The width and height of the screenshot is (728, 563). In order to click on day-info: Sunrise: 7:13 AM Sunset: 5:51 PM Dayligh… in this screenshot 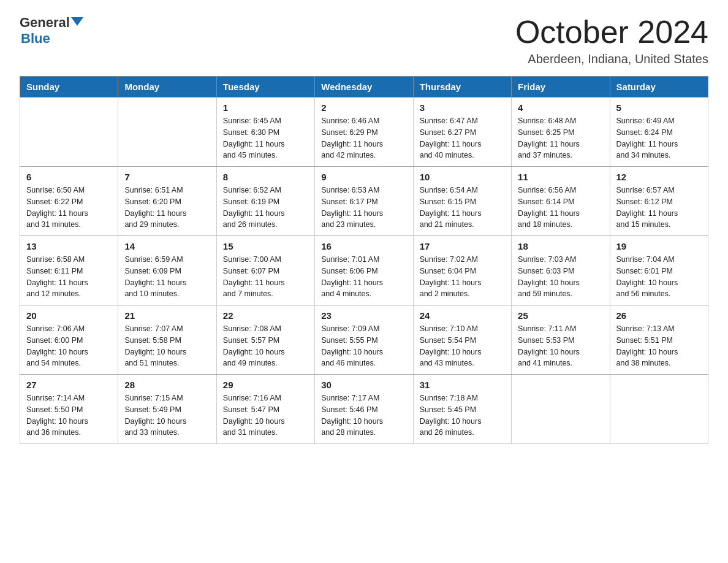, I will do `click(659, 346)`.